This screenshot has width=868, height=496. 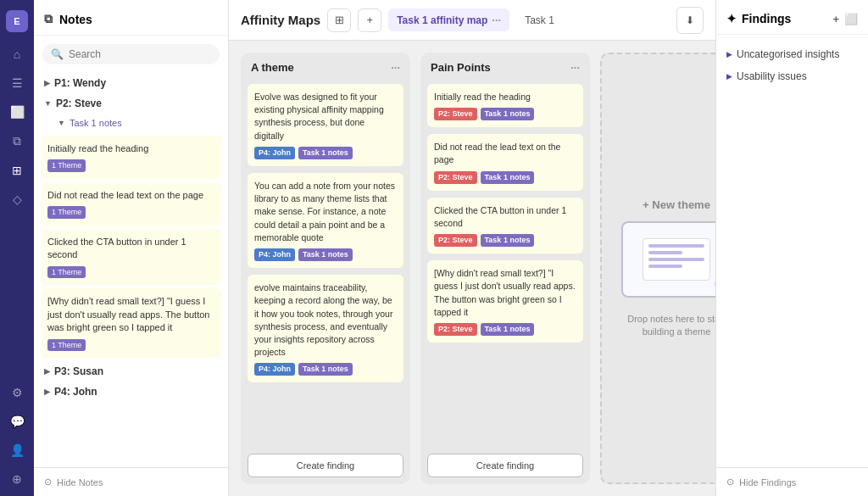 What do you see at coordinates (66, 273) in the screenshot?
I see `theme-badge-3: 1 Theme` at bounding box center [66, 273].